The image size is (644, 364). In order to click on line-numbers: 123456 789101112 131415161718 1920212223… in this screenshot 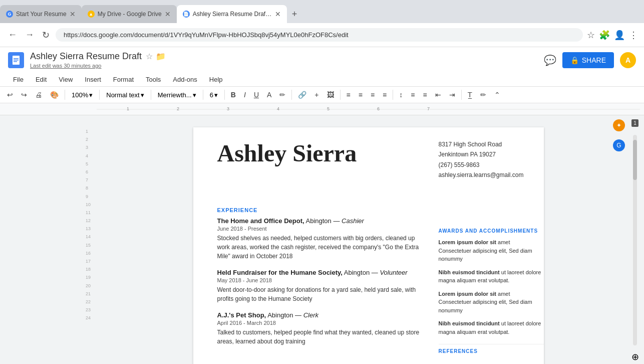, I will do `click(88, 225)`.